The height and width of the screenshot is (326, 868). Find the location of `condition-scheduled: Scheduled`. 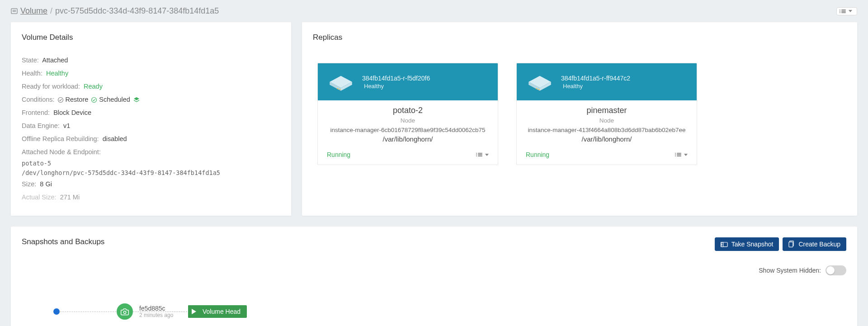

condition-scheduled: Scheduled is located at coordinates (110, 99).